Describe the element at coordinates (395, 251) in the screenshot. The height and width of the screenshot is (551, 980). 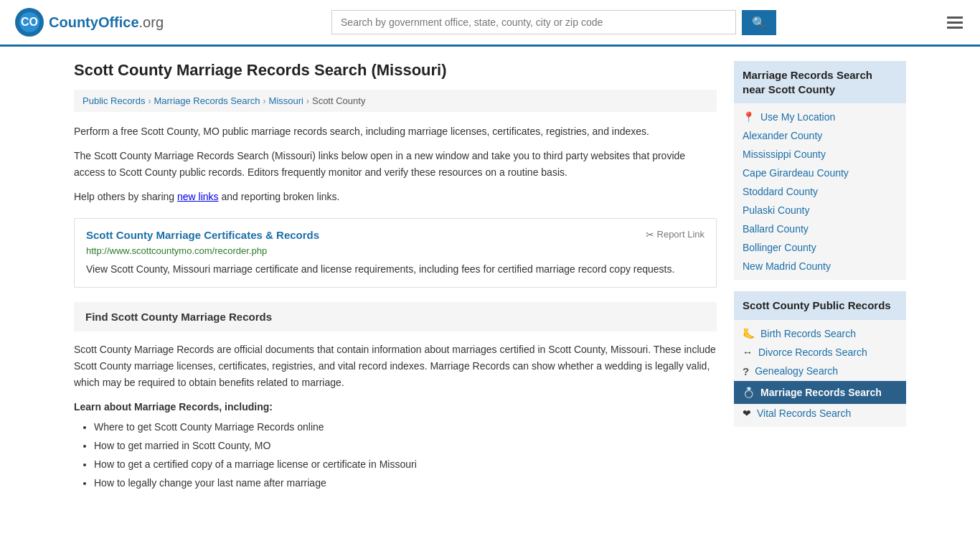
I see `resource-url: http://www.scottcountymo.com/recorder.ph…` at that location.